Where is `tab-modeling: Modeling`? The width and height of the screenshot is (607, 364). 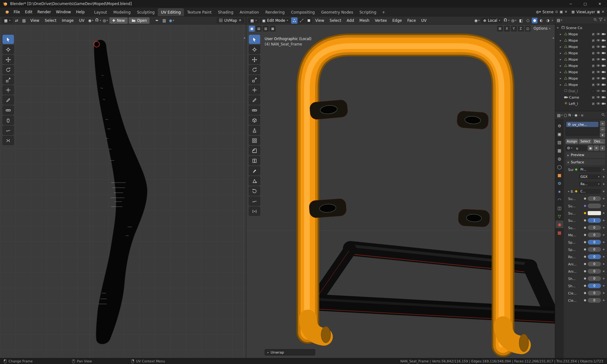
tab-modeling: Modeling is located at coordinates (122, 12).